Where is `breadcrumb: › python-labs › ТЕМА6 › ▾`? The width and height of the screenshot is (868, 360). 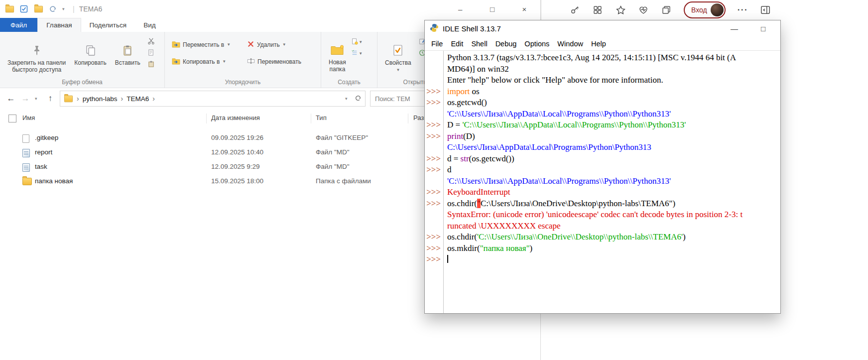
breadcrumb: › python-labs › ТЕМА6 › ▾ is located at coordinates (213, 99).